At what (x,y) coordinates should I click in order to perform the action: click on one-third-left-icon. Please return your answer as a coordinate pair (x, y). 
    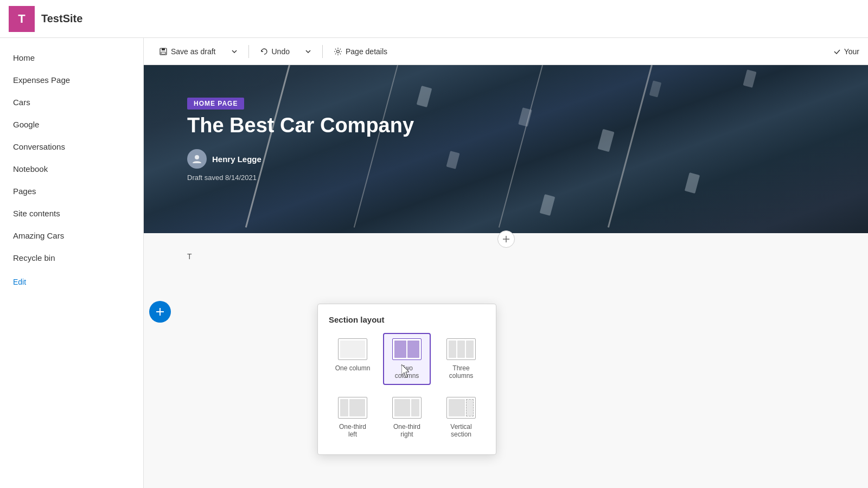
    Looking at the image, I should click on (353, 408).